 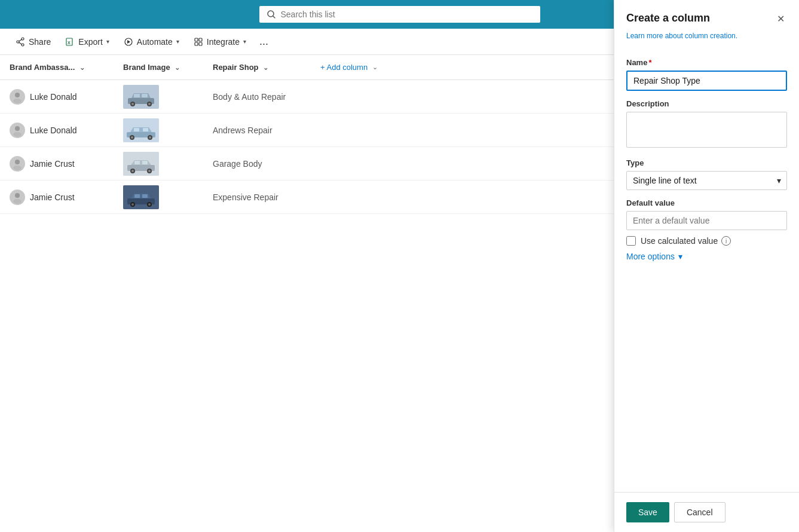 What do you see at coordinates (20, 42) in the screenshot?
I see `share-icon` at bounding box center [20, 42].